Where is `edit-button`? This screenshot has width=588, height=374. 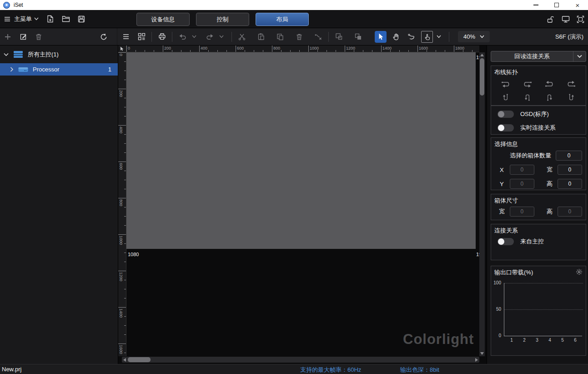
edit-button is located at coordinates (23, 37).